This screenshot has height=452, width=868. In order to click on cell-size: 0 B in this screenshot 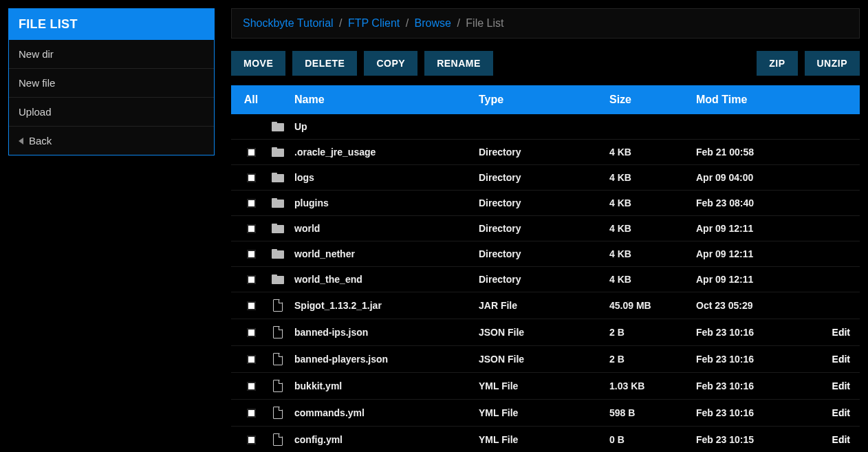, I will do `click(653, 440)`.